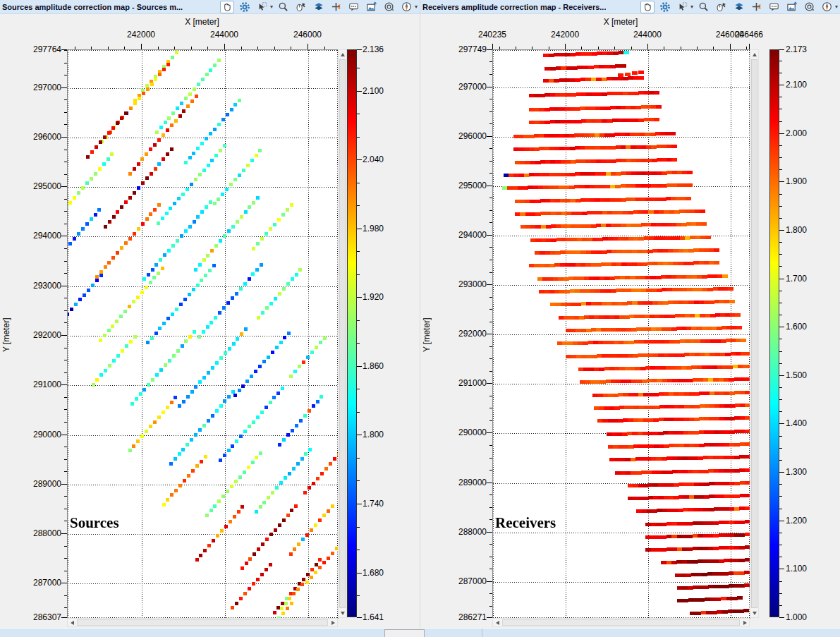  Describe the element at coordinates (427, 335) in the screenshot. I see `y-axis-title: Y [meter]` at that location.